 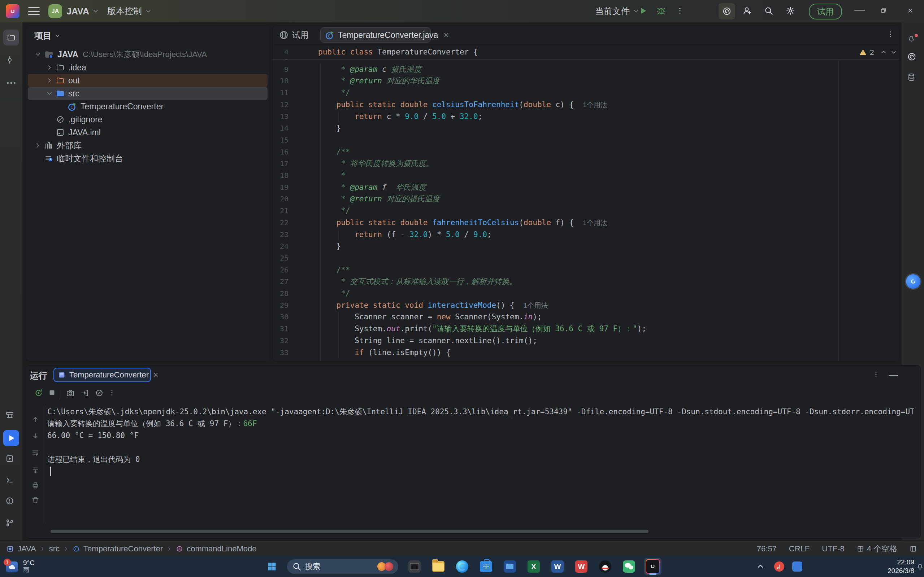 What do you see at coordinates (294, 35) in the screenshot?
I see `editor-lens-trial: 试用` at bounding box center [294, 35].